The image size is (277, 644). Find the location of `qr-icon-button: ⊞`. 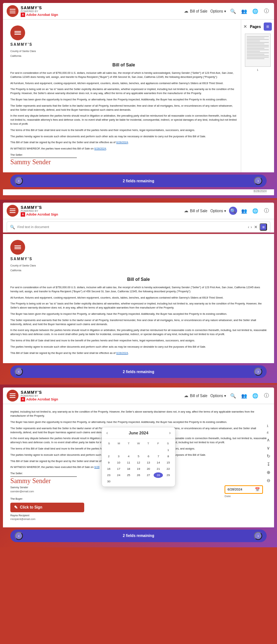

qr-icon-button: ⊞ is located at coordinates (268, 27).